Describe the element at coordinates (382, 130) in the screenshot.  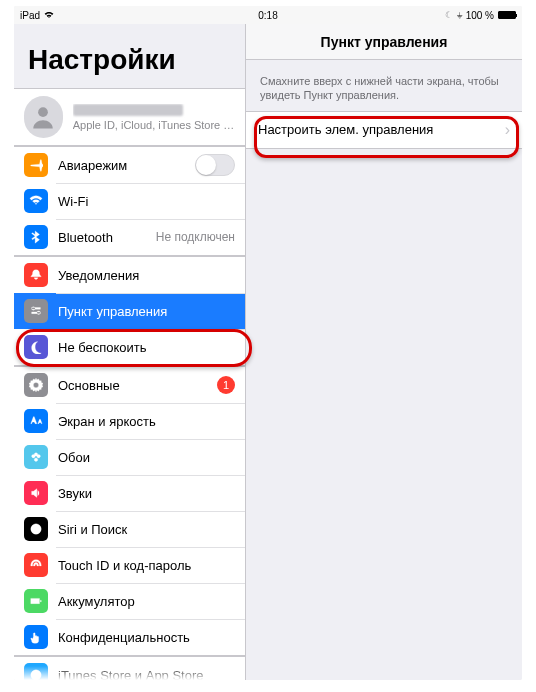
I see `customize-controls-label: Настроить элем. управления` at that location.